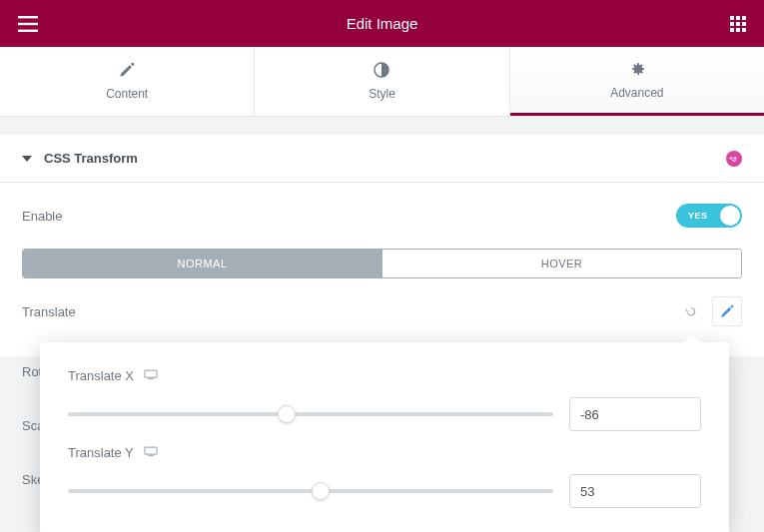 Image resolution: width=764 pixels, height=532 pixels. What do you see at coordinates (734, 159) in the screenshot?
I see `addon-badge-icon` at bounding box center [734, 159].